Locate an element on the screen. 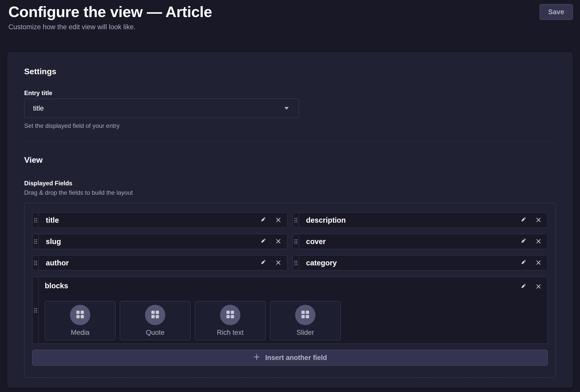  entry-title-label: Entry title is located at coordinates (290, 93).